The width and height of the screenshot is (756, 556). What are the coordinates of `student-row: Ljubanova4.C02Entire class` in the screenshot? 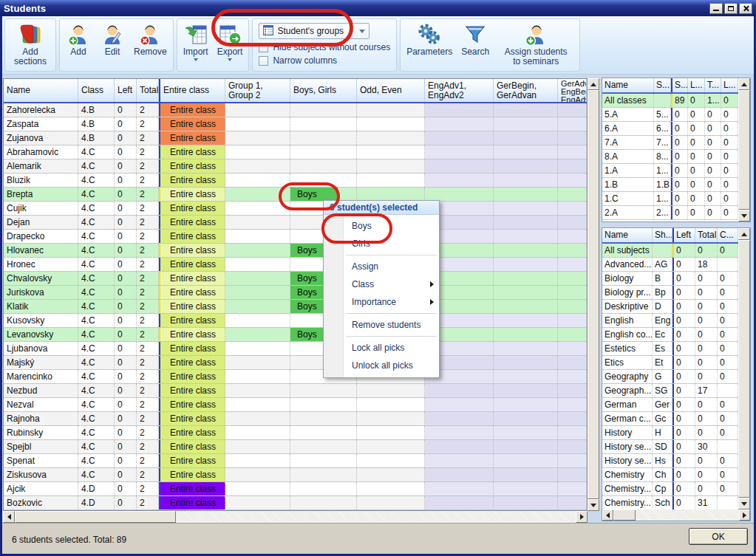 It's located at (296, 349).